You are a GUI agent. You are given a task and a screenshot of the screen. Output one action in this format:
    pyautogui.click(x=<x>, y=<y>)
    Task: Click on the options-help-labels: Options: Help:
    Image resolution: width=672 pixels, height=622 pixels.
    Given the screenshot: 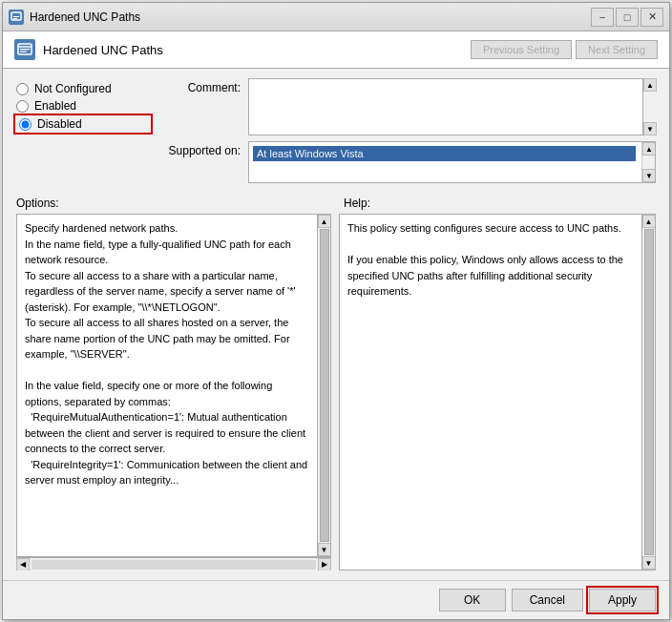 What is the action you would take?
    pyautogui.click(x=336, y=203)
    